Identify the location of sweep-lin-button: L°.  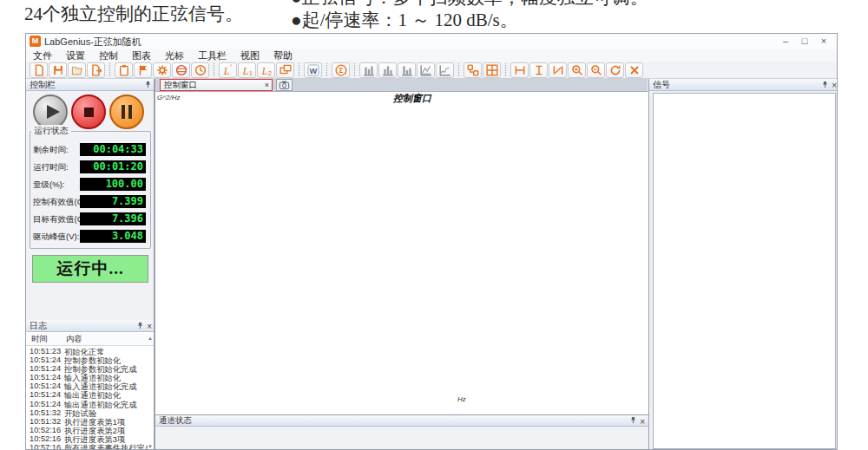
(227, 70).